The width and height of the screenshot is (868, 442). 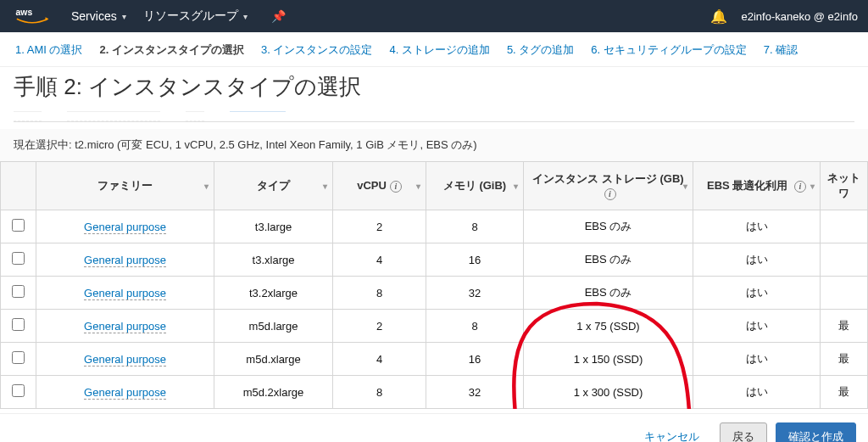 What do you see at coordinates (799, 17) in the screenshot?
I see `account-menu: e2info-kaneko @ e2info` at bounding box center [799, 17].